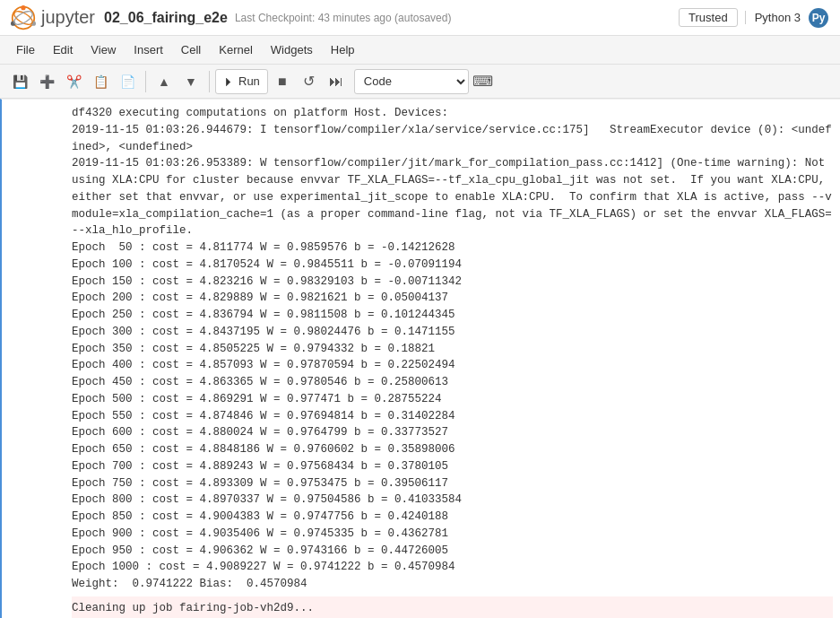 This screenshot has height=618, width=840. Describe the element at coordinates (420, 50) in the screenshot. I see `menu-bar: File Edit View Insert Cell Kernel Widget…` at that location.